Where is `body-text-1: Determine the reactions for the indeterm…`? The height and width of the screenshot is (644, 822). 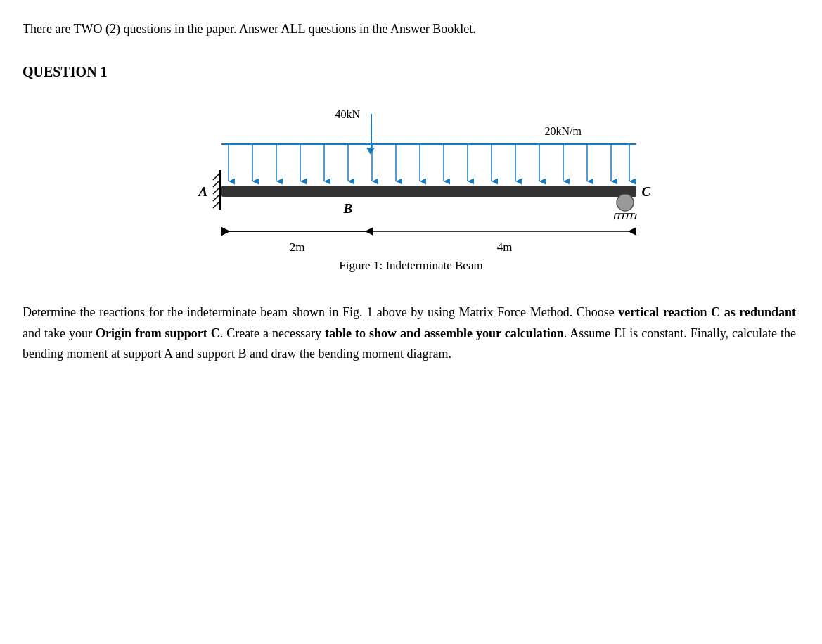
body-text-1: Determine the reactions for the indeterm… is located at coordinates (321, 312).